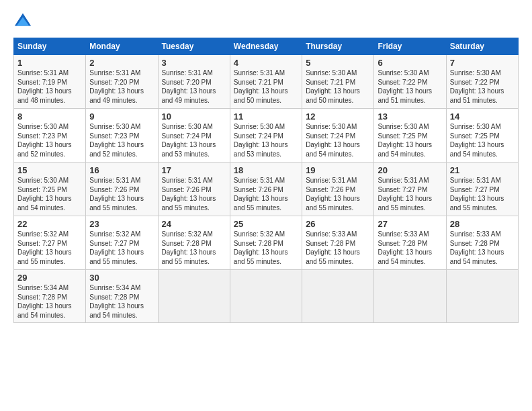 This screenshot has height=411, width=532. What do you see at coordinates (122, 297) in the screenshot?
I see `calendar-cell: 30 Sunrise: 5:34 AMSunset: 7:28 PMDaylig…` at bounding box center [122, 297].